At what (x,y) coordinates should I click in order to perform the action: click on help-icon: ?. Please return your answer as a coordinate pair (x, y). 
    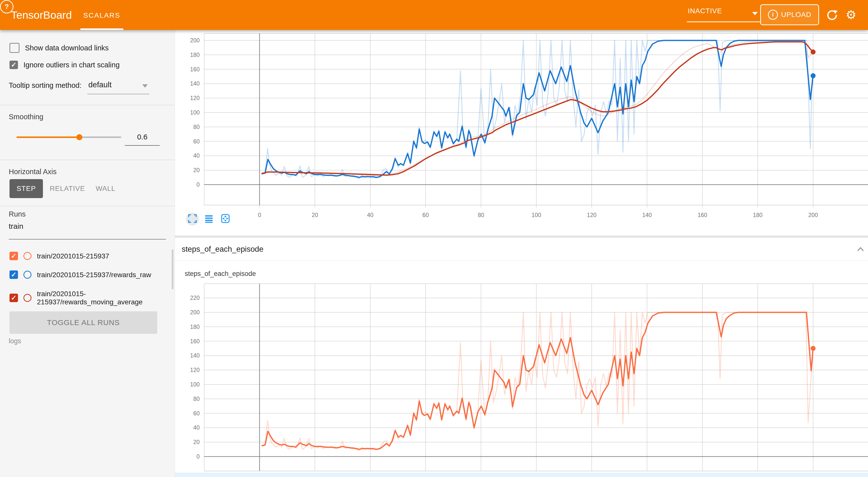
    Looking at the image, I should click on (7, 7).